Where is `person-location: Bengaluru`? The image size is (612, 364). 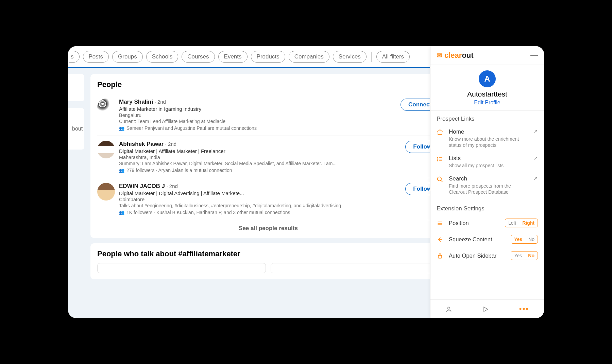
person-location: Bengaluru is located at coordinates (258, 115).